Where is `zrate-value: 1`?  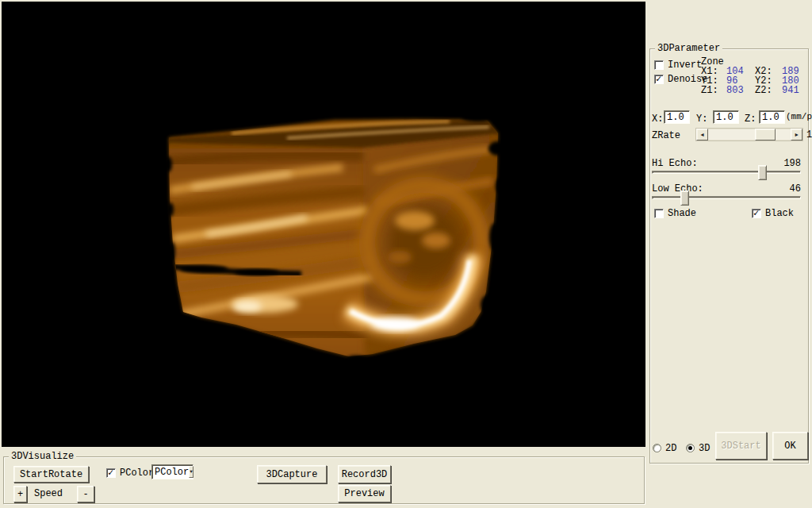 zrate-value: 1 is located at coordinates (809, 135).